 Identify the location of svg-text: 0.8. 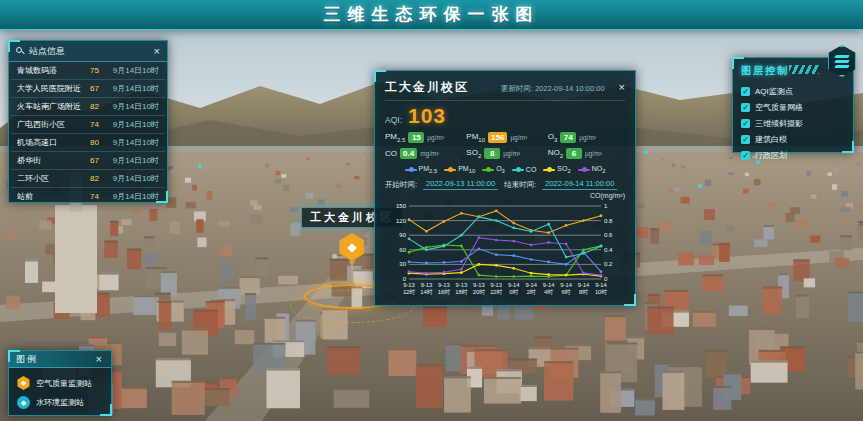
(608, 221).